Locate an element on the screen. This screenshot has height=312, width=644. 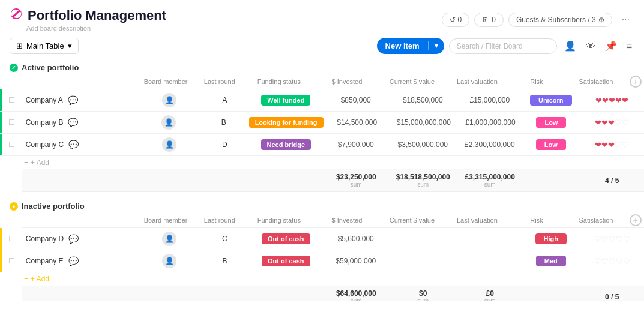
table-row: ☐ Company A 💬 👤 A Well funded $850,000 $… is located at coordinates (322, 101).